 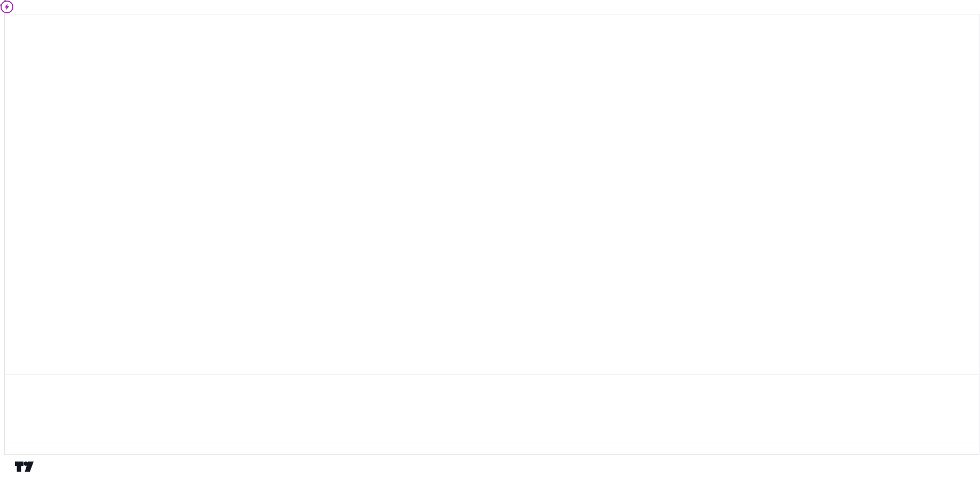 What do you see at coordinates (10, 381) in the screenshot?
I see `crsi-legend-row` at bounding box center [10, 381].